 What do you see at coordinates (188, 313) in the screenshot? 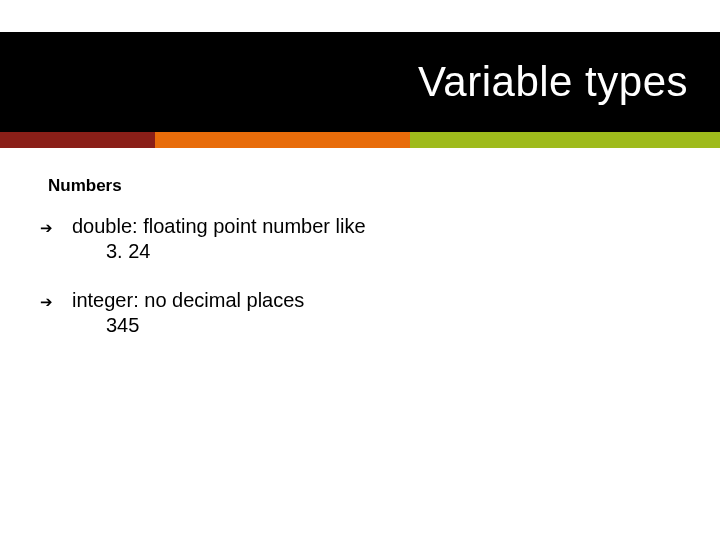
I see `bullet-body: integer: no decimal places 345` at bounding box center [188, 313].